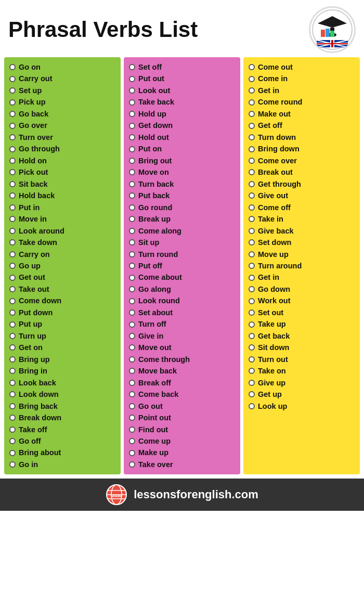  I want to click on list-item: Get up, so click(303, 394).